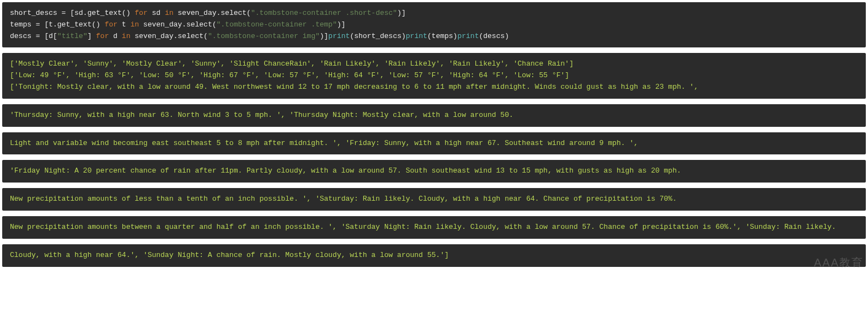 The image size is (868, 327). I want to click on output-block-5: New precipitation amounts of less than a…, so click(434, 200).